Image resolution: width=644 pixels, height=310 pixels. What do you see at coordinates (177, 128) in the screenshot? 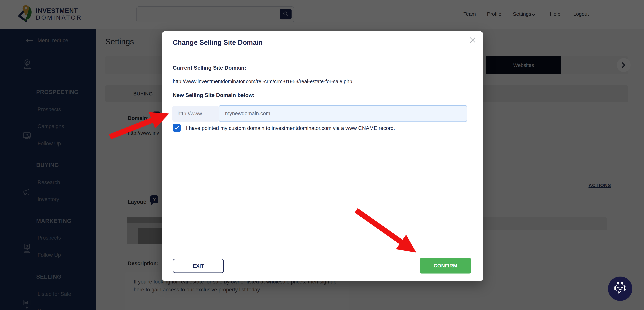
I see `cname-checkbox` at bounding box center [177, 128].